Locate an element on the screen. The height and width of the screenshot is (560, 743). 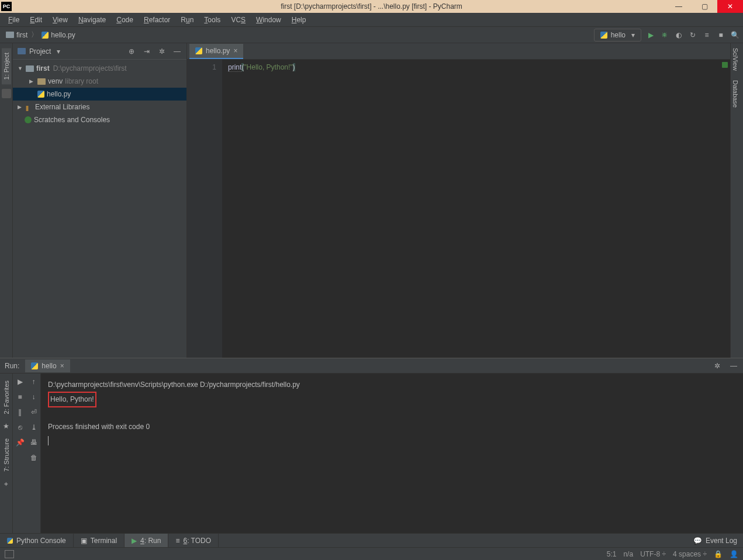
star-icon: ★ is located at coordinates (6, 426).